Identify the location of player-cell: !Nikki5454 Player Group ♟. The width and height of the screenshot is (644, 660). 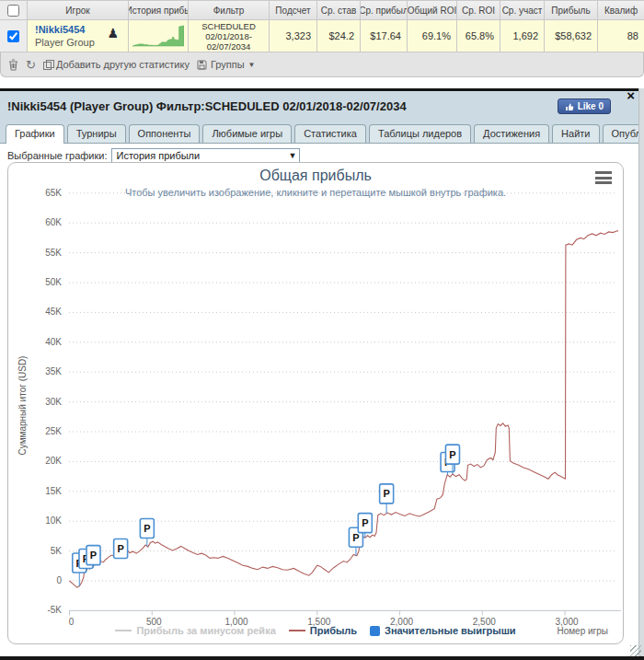
(78, 37).